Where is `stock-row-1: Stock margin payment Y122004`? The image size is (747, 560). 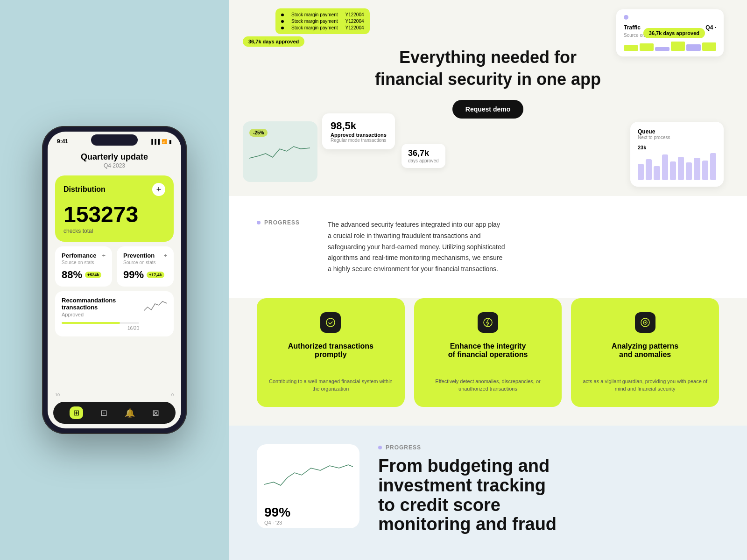 stock-row-1: Stock margin payment Y122004 is located at coordinates (323, 15).